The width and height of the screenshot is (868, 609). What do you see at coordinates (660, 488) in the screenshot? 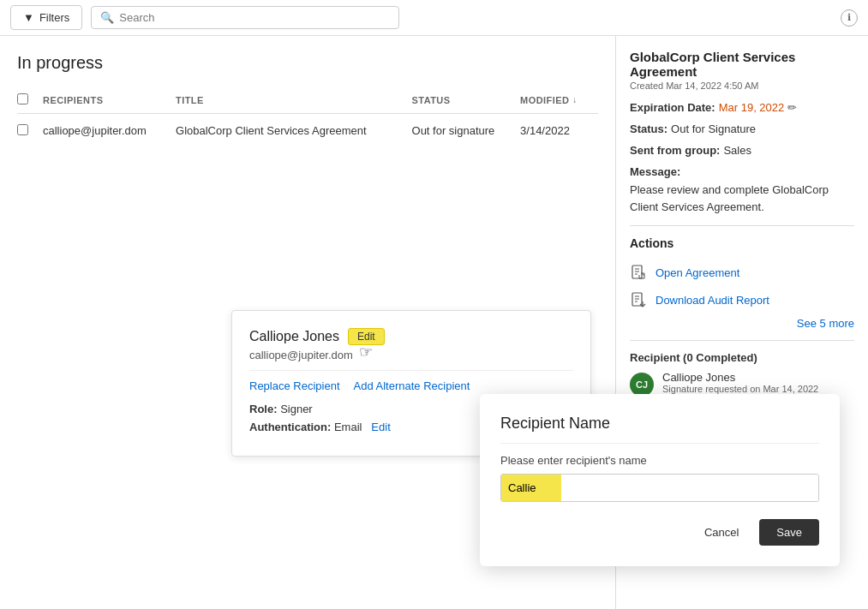
I see `dialog-input-wrap` at bounding box center [660, 488].